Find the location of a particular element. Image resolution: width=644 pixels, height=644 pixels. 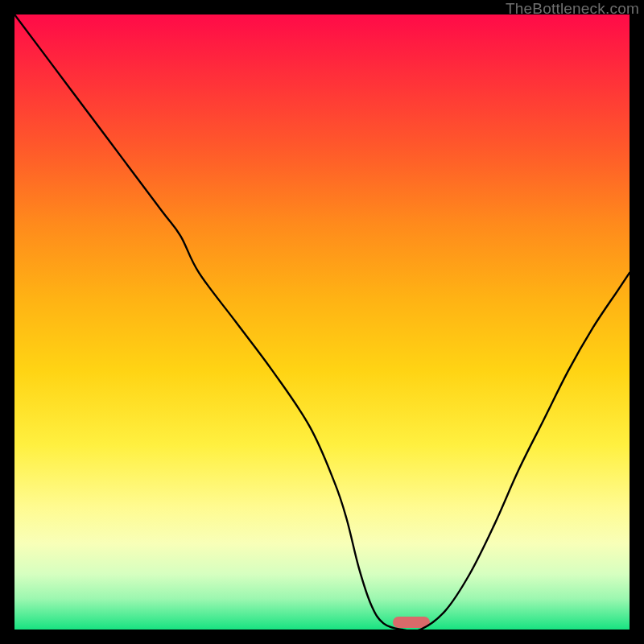

optimal-marker is located at coordinates (411, 622).